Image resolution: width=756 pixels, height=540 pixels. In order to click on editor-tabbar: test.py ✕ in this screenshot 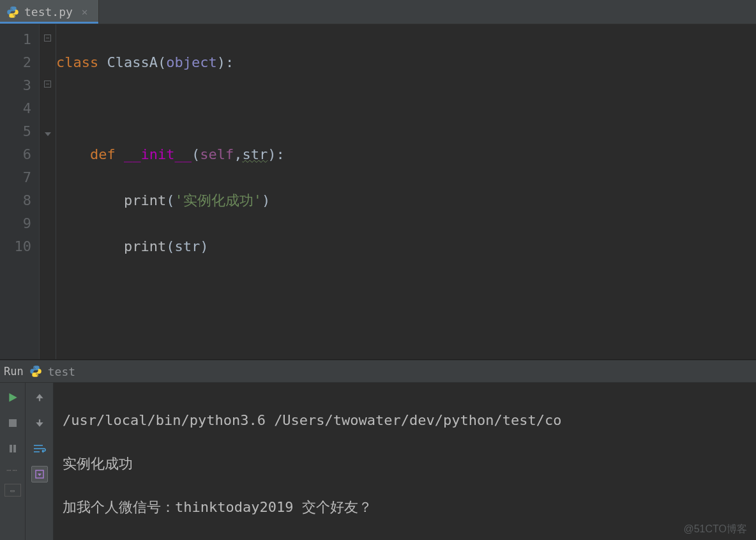, I will do `click(378, 12)`.